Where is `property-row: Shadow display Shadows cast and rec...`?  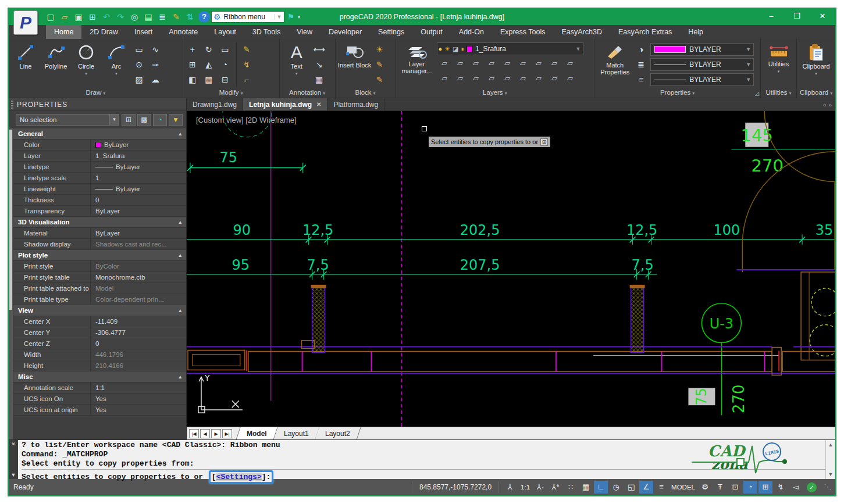
property-row: Shadow display Shadows cast and rec... is located at coordinates (100, 244).